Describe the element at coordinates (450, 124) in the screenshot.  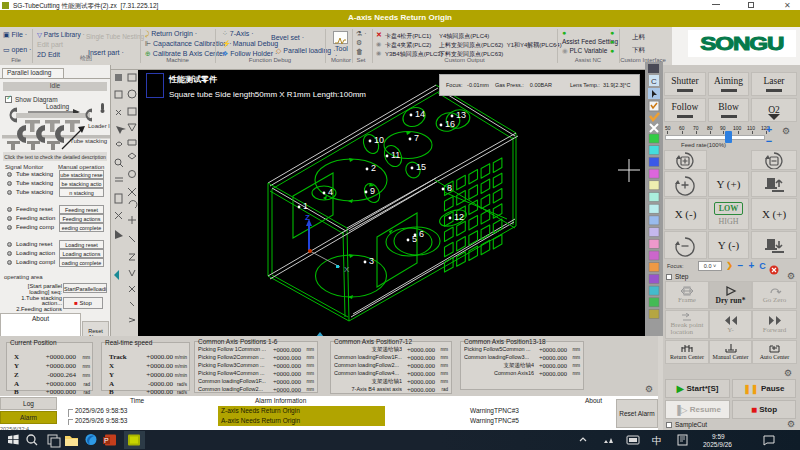
I see `svg-text: 16` at that location.